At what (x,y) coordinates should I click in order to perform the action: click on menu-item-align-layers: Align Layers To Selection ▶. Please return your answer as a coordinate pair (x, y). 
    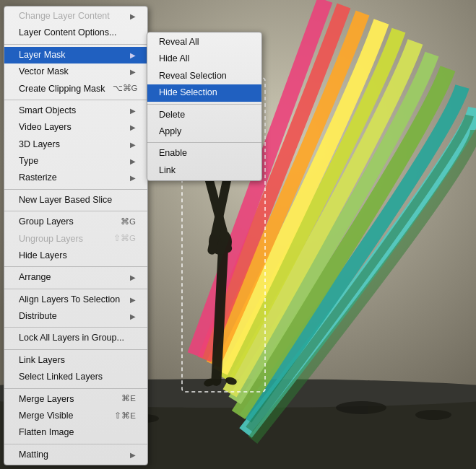
    Looking at the image, I should click on (76, 300).